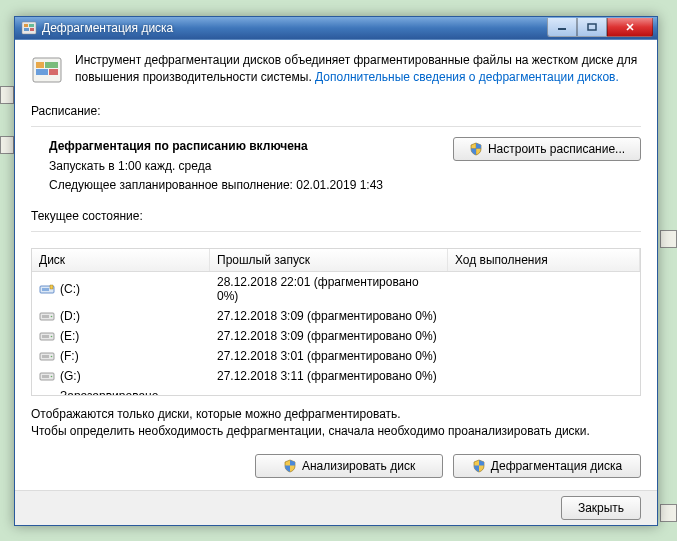 This screenshot has height=541, width=677. What do you see at coordinates (121, 260) in the screenshot?
I see `header-disk: Диск` at bounding box center [121, 260].